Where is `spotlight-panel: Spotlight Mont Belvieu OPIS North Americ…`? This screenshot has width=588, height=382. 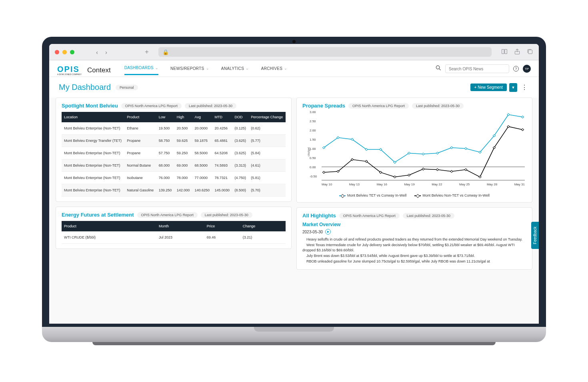 spotlight-panel: Spotlight Mont Belvieu OPIS North Americ… is located at coordinates (174, 149).